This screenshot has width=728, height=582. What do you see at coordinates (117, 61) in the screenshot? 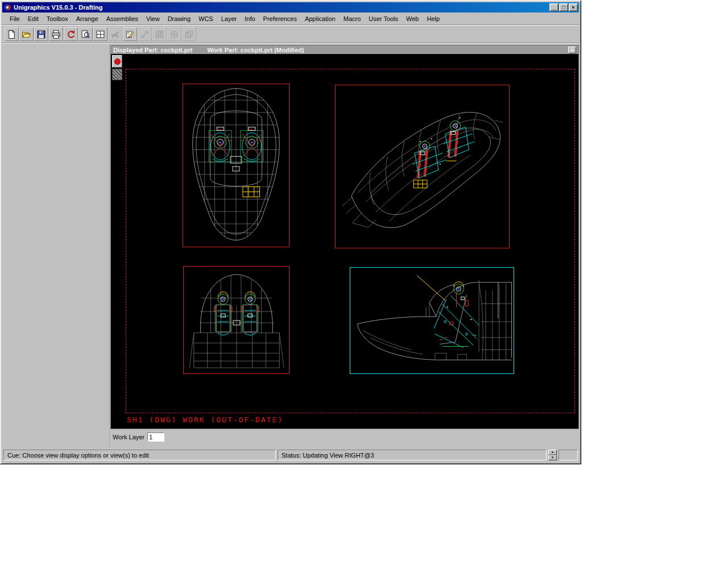
I see `record-control` at bounding box center [117, 61].